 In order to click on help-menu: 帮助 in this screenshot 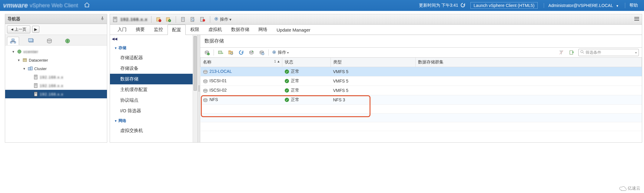, I will do `click(631, 5)`.